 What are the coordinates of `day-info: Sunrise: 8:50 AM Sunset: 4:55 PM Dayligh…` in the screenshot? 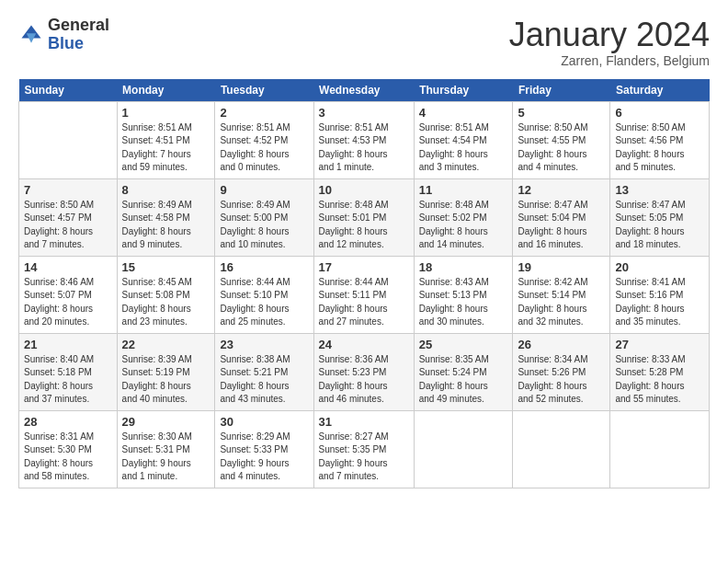 It's located at (561, 148).